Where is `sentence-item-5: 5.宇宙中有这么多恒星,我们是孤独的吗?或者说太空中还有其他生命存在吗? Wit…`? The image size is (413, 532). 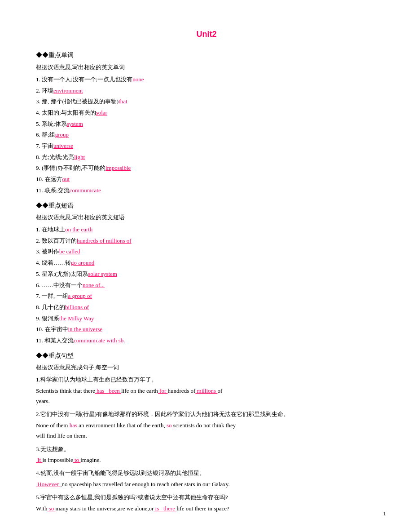
sentence-item-5: 5.宇宙中有这么多恒星,我们是孤独的吗?或者说太空中还有其他生命存在吗? Wit… is located at coordinates (206, 503).